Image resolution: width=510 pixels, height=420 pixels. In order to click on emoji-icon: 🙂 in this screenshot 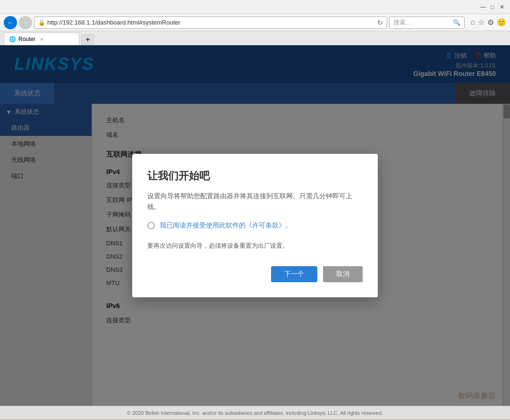, I will do `click(502, 23)`.